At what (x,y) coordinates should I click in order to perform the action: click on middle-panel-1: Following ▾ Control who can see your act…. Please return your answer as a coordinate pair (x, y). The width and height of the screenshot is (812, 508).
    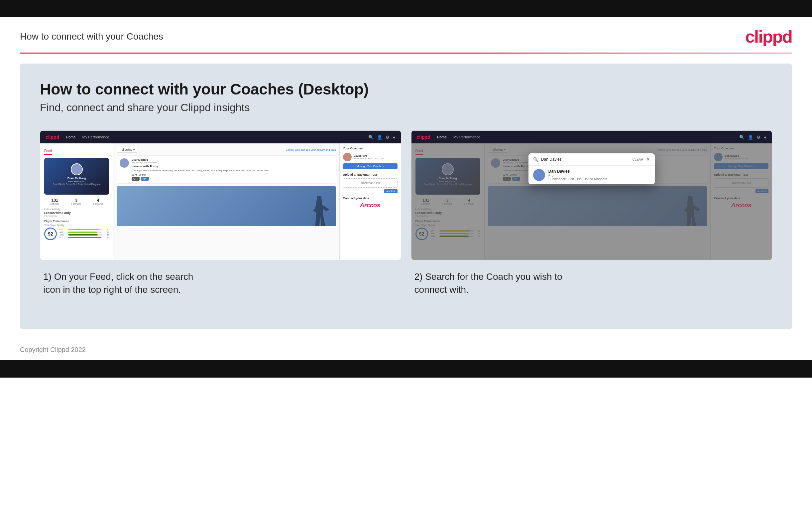
    Looking at the image, I should click on (226, 202).